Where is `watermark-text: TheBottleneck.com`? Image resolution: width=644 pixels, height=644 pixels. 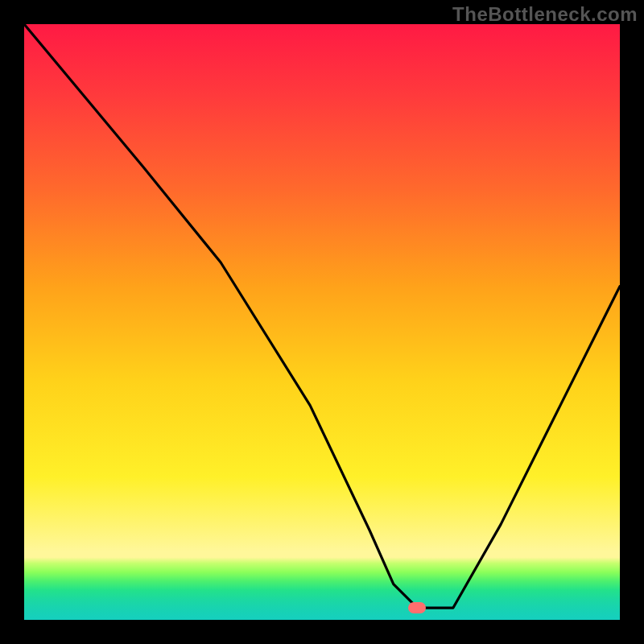
watermark-text: TheBottleneck.com is located at coordinates (545, 14).